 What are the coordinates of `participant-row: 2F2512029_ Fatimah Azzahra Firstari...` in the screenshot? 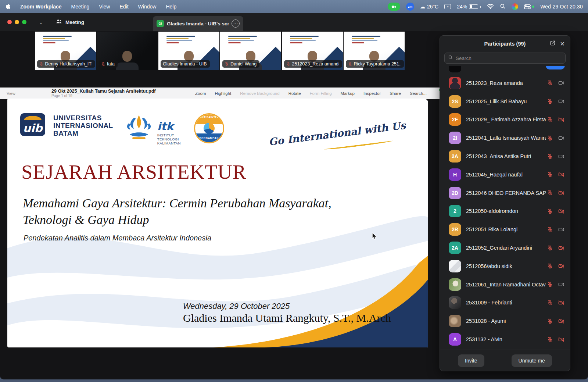 It's located at (505, 120).